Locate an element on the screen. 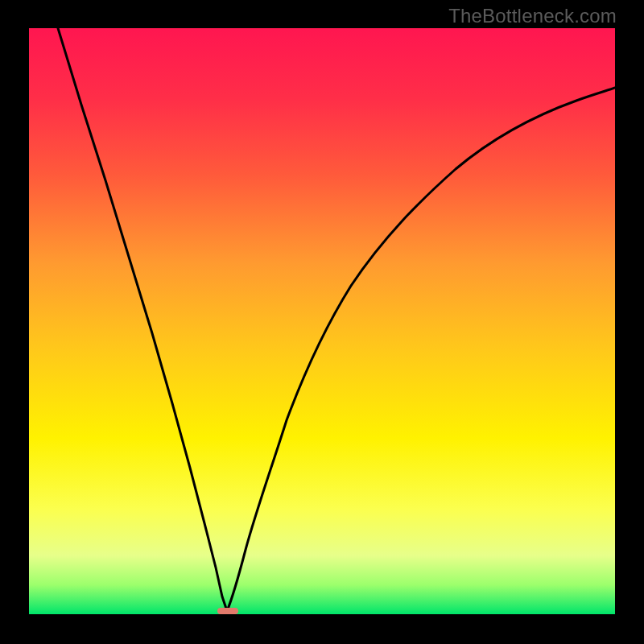  watermark-text: TheBottleneck.com is located at coordinates (533, 16).